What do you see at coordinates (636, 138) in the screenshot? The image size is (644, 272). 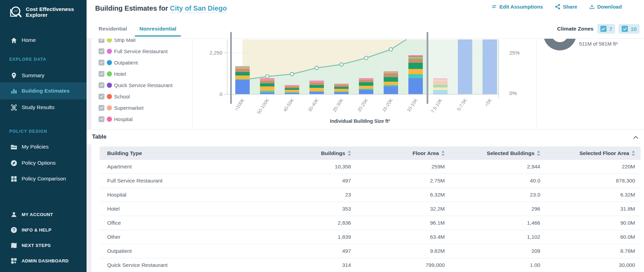 I see `collapse-table-chevron-up-icon` at bounding box center [636, 138].